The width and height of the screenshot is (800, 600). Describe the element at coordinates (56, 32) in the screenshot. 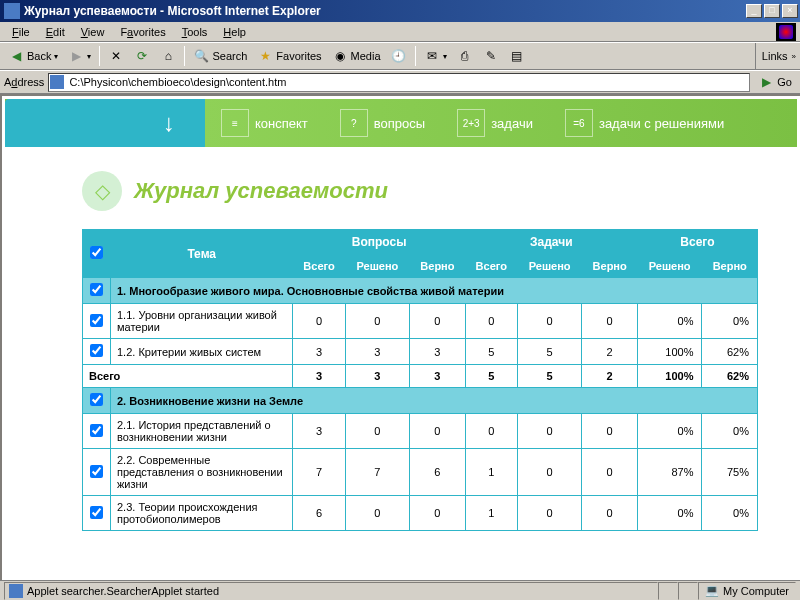

I see `menu-edit: Edit` at that location.